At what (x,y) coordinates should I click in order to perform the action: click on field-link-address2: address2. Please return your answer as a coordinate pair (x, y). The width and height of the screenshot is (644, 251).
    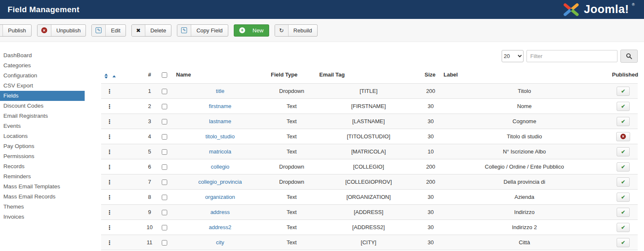
    Looking at the image, I should click on (220, 227).